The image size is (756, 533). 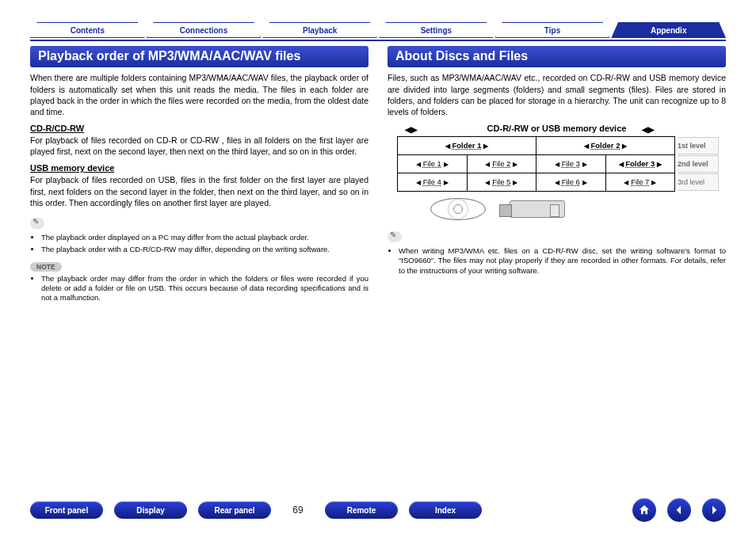 What do you see at coordinates (537, 209) in the screenshot?
I see `usb-stick-icon` at bounding box center [537, 209].